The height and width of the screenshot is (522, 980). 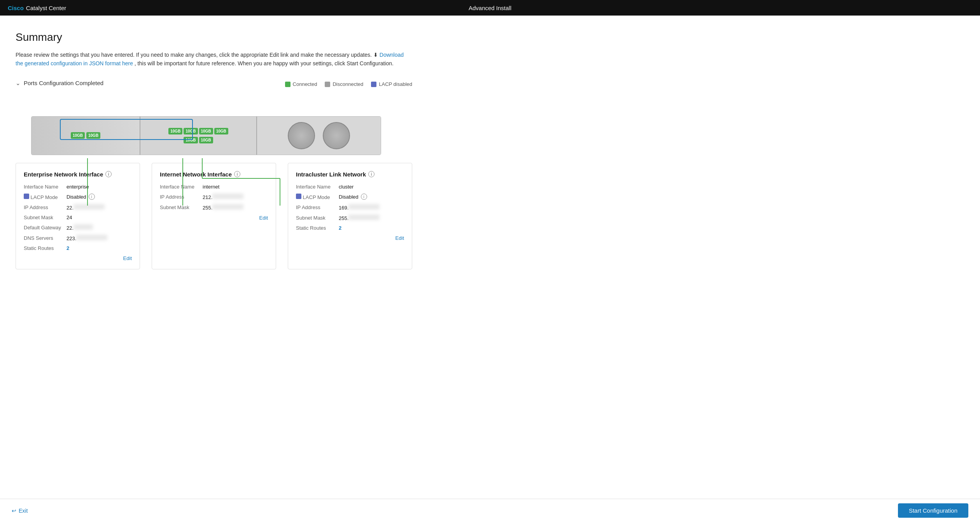 I want to click on enterprise-lacp-info-icon: i, so click(x=92, y=197).